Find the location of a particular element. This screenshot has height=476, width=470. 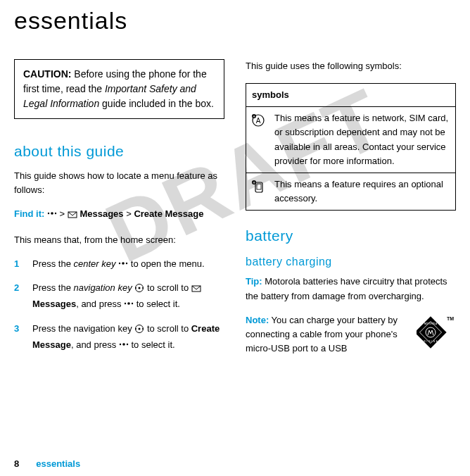

step-1-number: 1 is located at coordinates (18, 264).